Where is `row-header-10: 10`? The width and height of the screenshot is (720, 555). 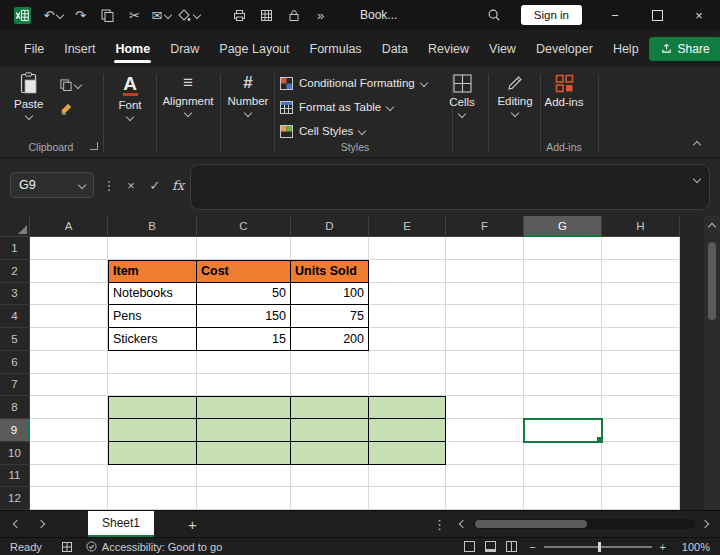
row-header-10: 10 is located at coordinates (15, 454).